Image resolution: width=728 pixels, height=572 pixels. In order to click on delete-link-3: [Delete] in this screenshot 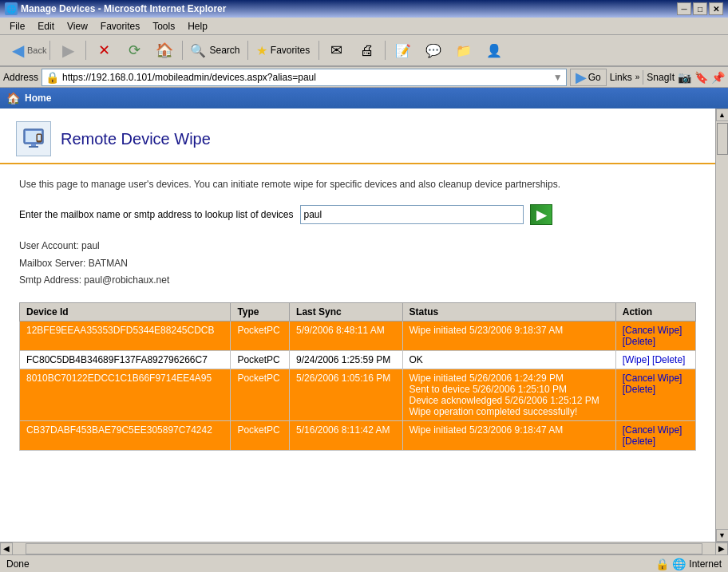, I will do `click(639, 441)`.